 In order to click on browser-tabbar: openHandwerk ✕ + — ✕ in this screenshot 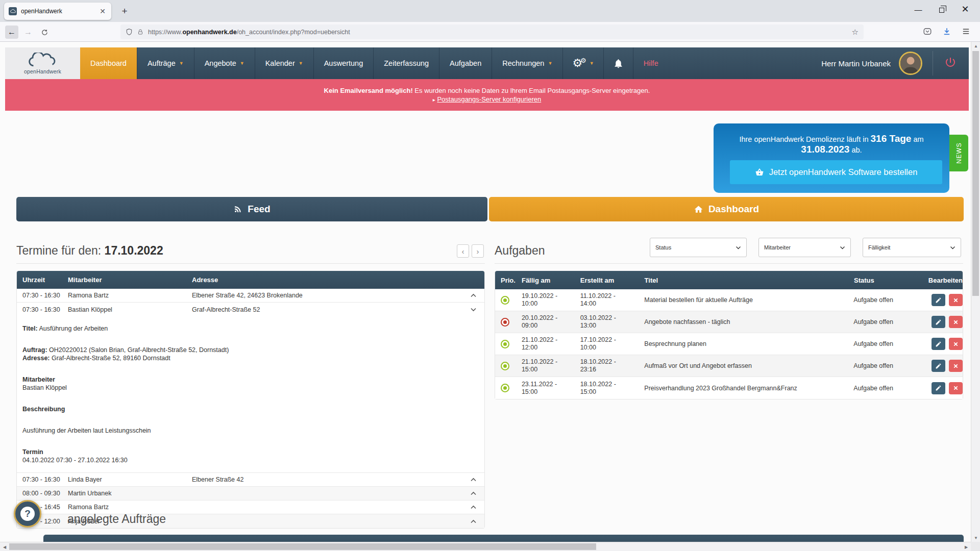, I will do `click(490, 11)`.